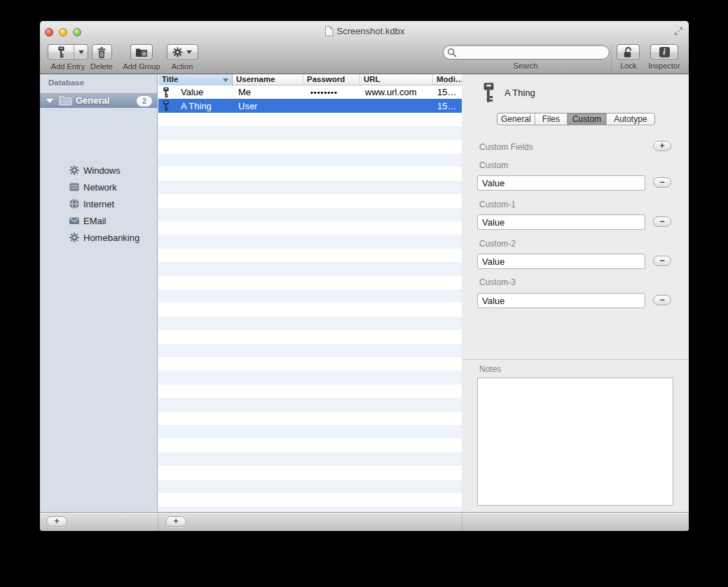 The width and height of the screenshot is (728, 587). Describe the element at coordinates (66, 83) in the screenshot. I see `sidebar-section-header: Database` at that location.